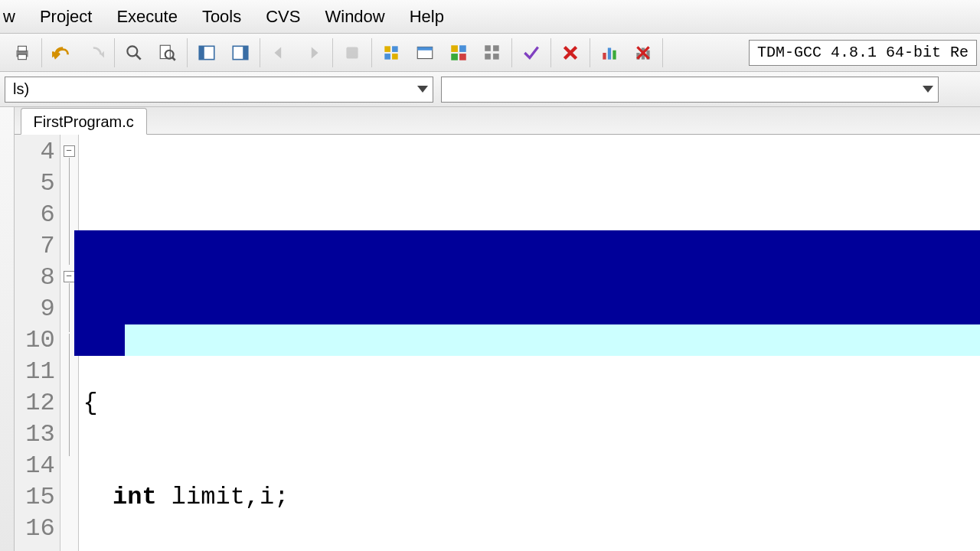  I want to click on check-icon, so click(531, 53).